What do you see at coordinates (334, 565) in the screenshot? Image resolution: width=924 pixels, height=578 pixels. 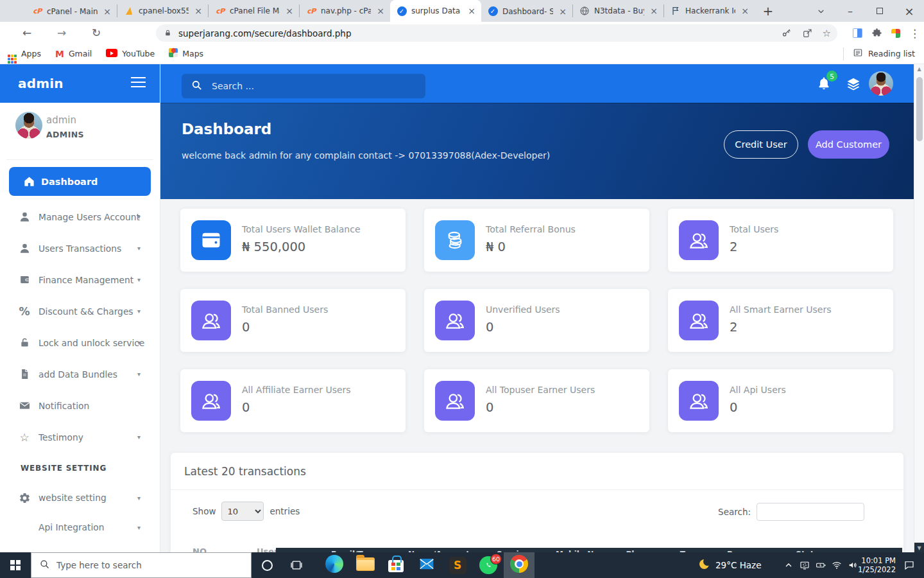 I see `edge` at bounding box center [334, 565].